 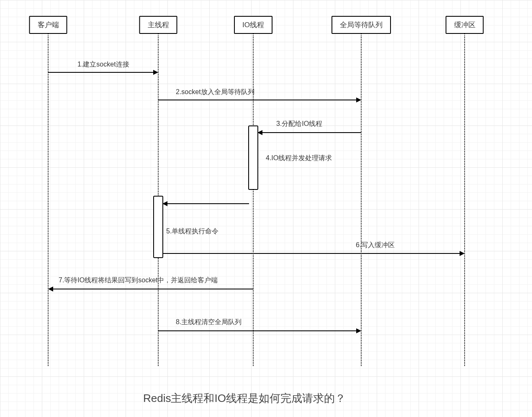 I want to click on msg-4-label: 4.IO线程并发处理请求, so click(x=299, y=158).